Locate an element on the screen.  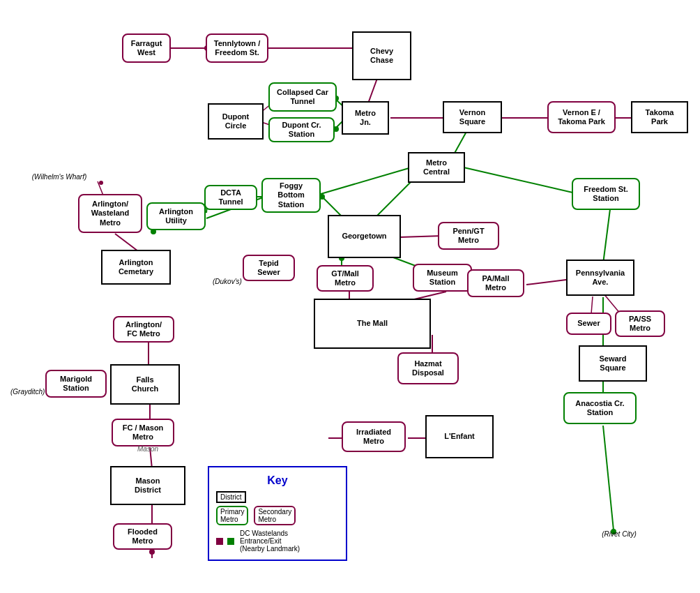
key-entrance-row: DC WastelandsEntrance/Exit(Nearby Landma… is located at coordinates (277, 541).